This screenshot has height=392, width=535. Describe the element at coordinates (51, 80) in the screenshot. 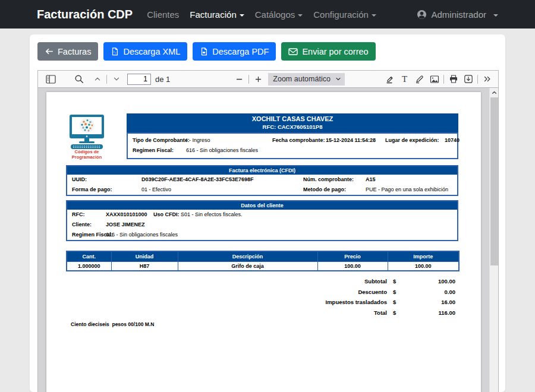

I see `sidebar-toggle-button` at that location.